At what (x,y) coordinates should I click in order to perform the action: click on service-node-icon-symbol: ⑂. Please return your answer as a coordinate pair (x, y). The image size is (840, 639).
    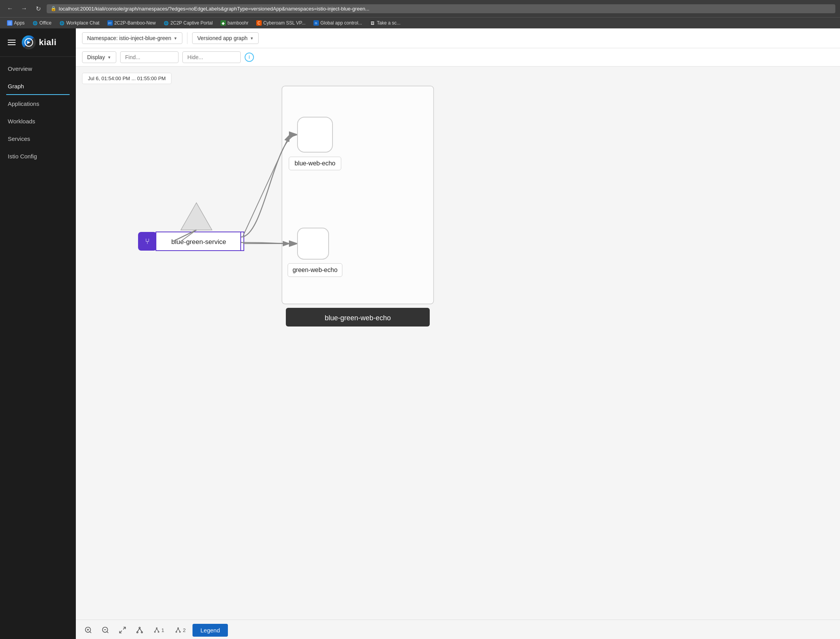
    Looking at the image, I should click on (147, 241).